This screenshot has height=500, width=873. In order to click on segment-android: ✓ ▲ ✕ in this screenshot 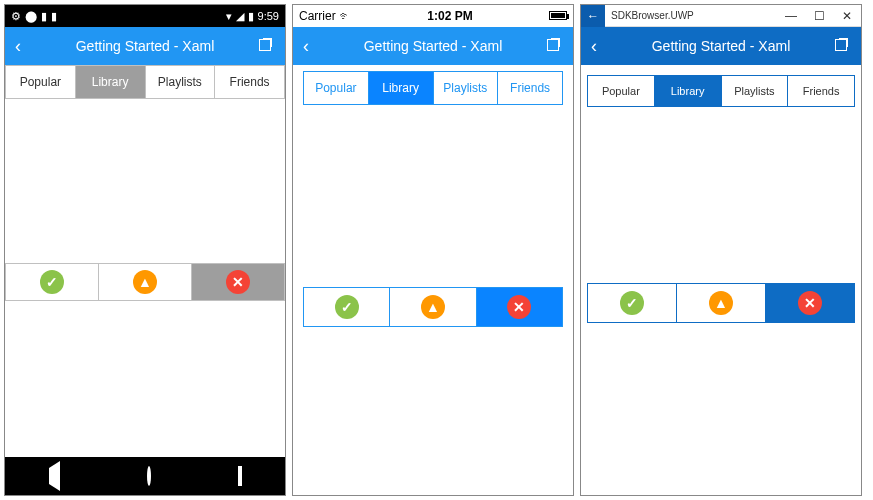, I will do `click(145, 282)`.